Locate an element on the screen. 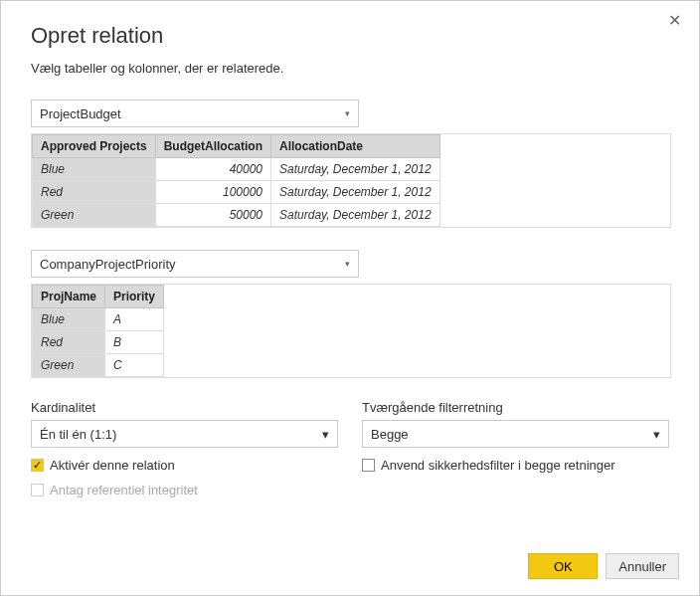  table-cell: 100000 is located at coordinates (213, 193).